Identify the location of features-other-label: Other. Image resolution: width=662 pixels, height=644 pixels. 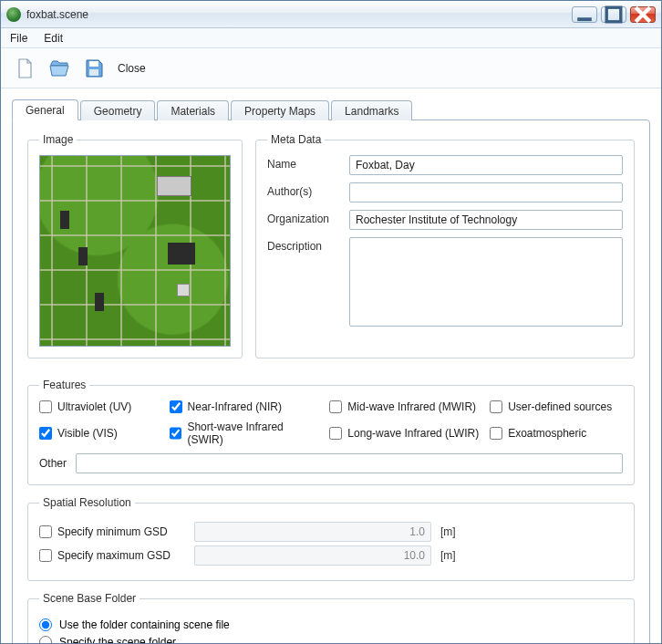
(53, 463).